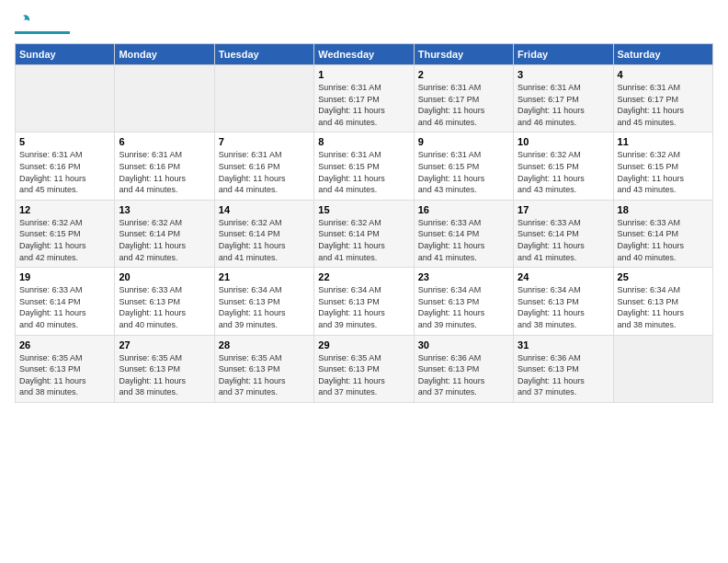 The width and height of the screenshot is (728, 563). Describe the element at coordinates (563, 99) in the screenshot. I see `calendar-day-3: 3Sunrise: 6:31 AM Sunset: 6:17 PM Daylig…` at that location.